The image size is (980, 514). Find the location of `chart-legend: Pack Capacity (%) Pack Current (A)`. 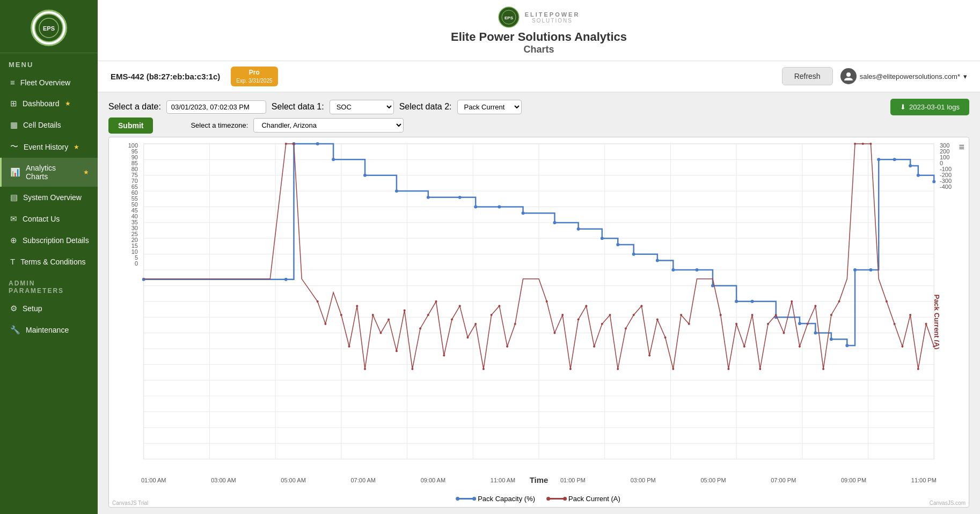

chart-legend: Pack Capacity (%) Pack Current (A) is located at coordinates (539, 499).